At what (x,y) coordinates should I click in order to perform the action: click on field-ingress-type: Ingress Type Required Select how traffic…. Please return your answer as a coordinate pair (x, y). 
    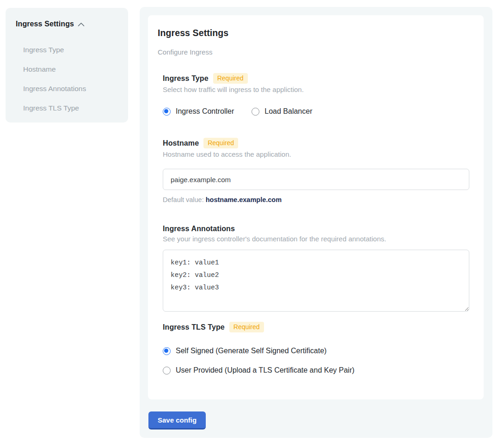
    Looking at the image, I should click on (316, 94).